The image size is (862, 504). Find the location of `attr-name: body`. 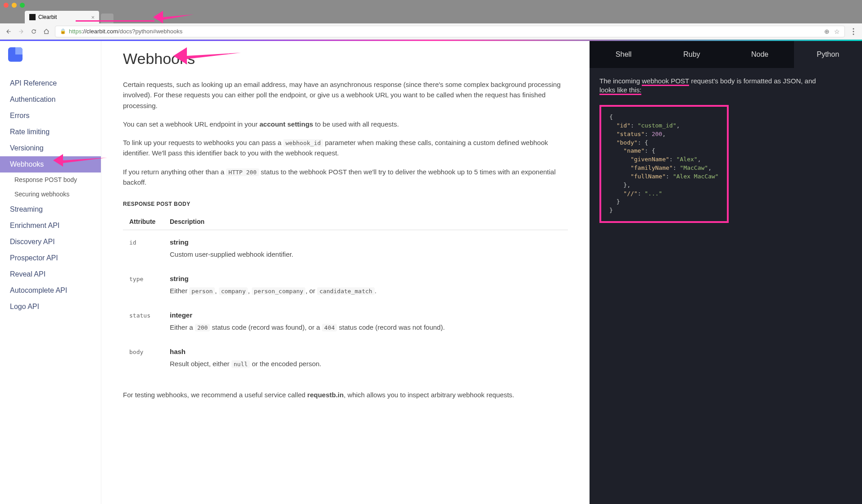

attr-name: body is located at coordinates (136, 352).